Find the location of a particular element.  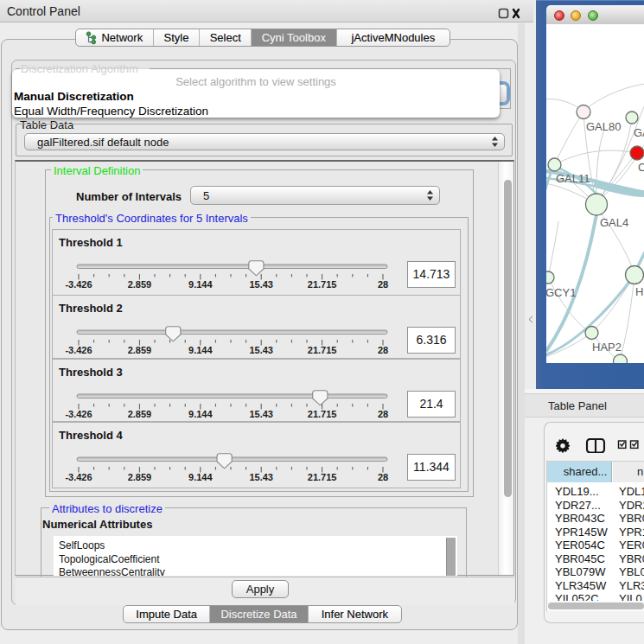

svg-text: GA is located at coordinates (639, 133).